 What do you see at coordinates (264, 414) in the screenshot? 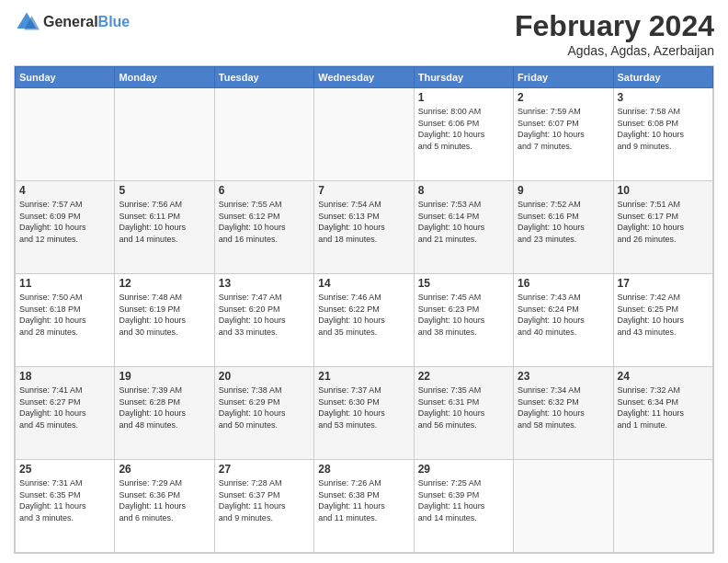
I see `calendar-cell: 20Sunrise: 7:38 AM Sunset: 6:29 PM Dayli…` at bounding box center [264, 414].